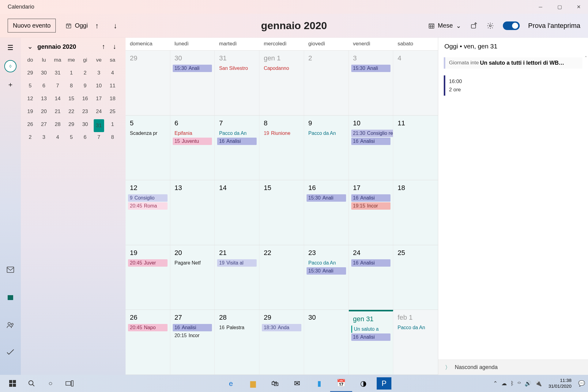 The image size is (588, 392). Describe the element at coordinates (192, 336) in the screenshot. I see `calendar-event: 20:15Incor` at that location.